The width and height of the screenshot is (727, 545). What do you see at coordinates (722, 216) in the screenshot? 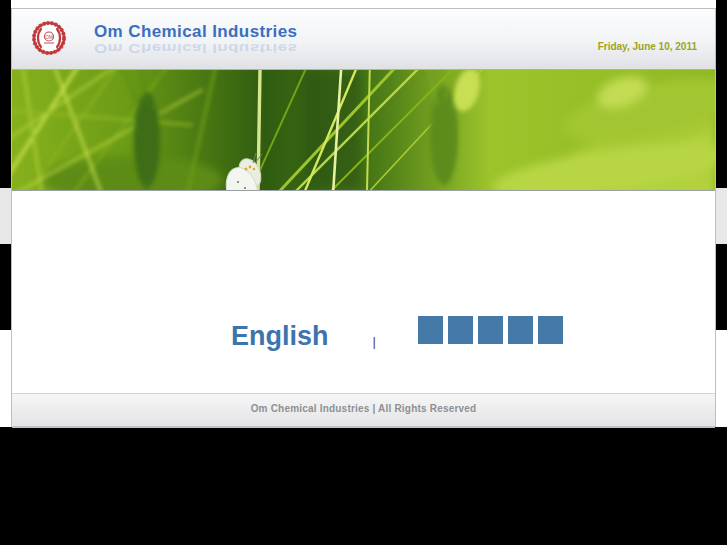
I see `right-grey-band` at bounding box center [722, 216].